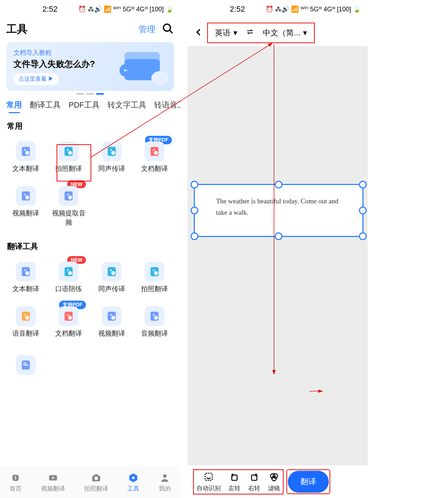 This screenshot has width=448, height=498. Describe the element at coordinates (26, 365) in the screenshot. I see `doc-icon` at that location.